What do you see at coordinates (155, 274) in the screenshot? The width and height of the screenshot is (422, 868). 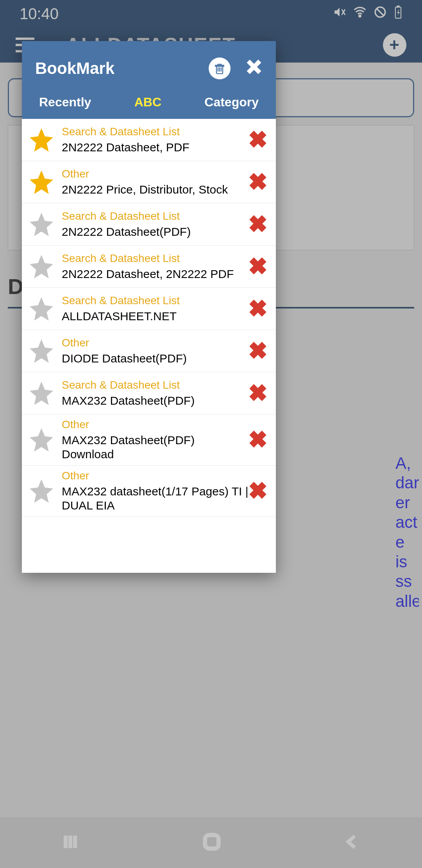 I see `bookmark-title: 2N2222 Datasheet, 2N2222 PDF` at bounding box center [155, 274].